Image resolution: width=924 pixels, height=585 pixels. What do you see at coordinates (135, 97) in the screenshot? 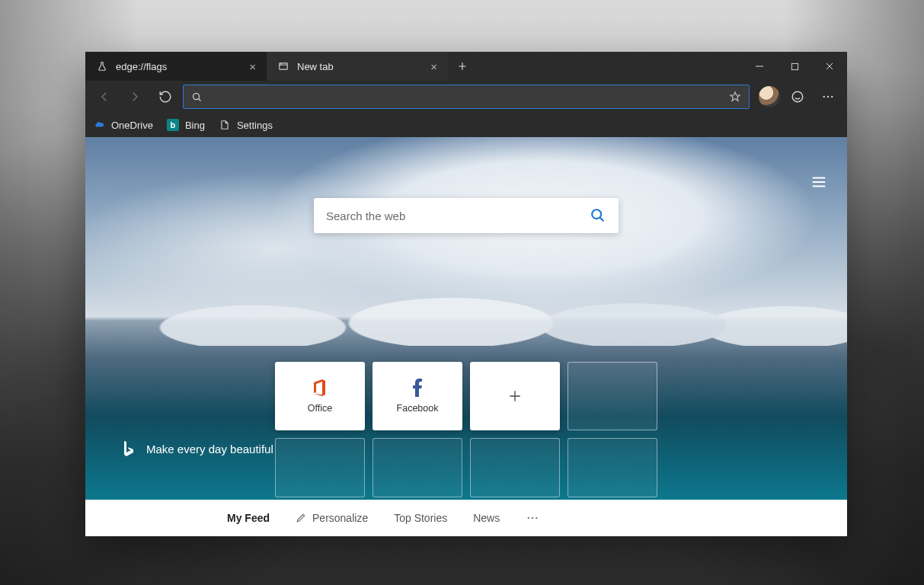
I see `forward-button` at bounding box center [135, 97].